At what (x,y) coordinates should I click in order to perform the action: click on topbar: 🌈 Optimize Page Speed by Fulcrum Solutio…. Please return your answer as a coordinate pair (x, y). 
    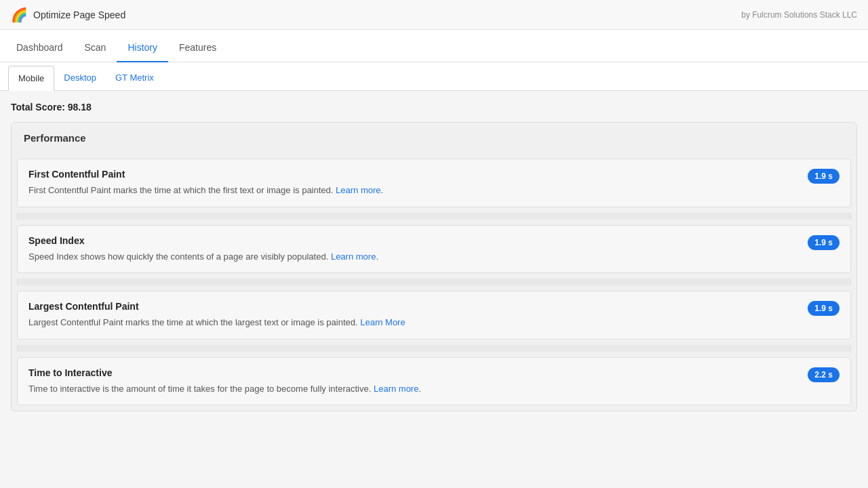
    Looking at the image, I should click on (434, 15).